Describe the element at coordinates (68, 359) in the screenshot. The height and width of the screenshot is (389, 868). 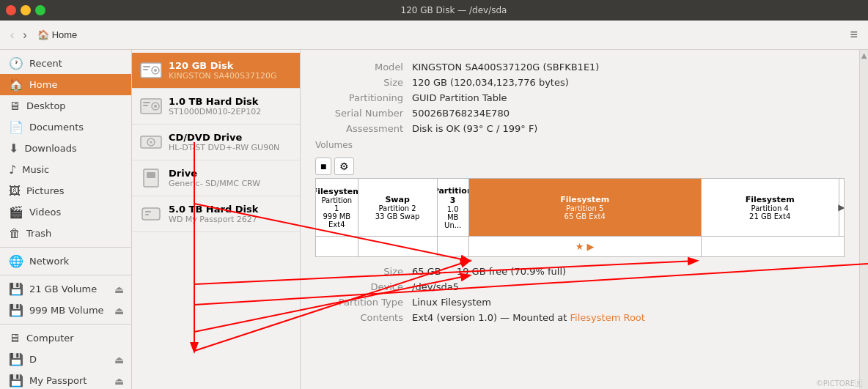
I see `sidebar-label-d: D` at that location.